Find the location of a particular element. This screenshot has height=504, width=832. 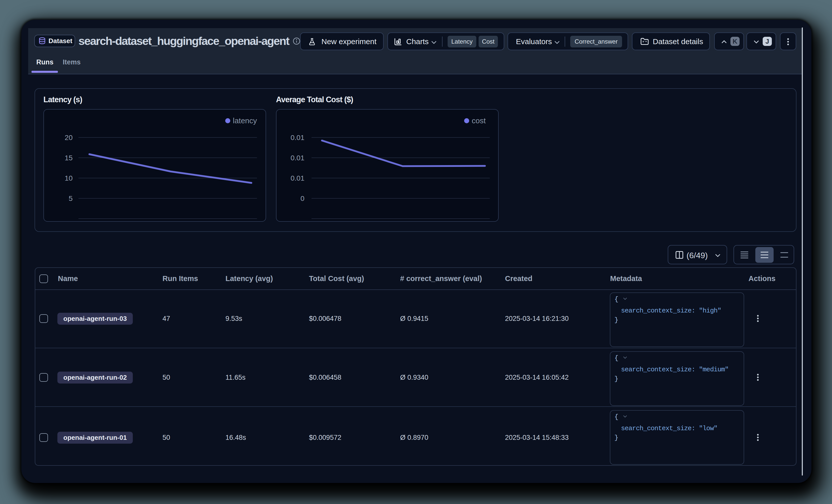

svg-text: cost is located at coordinates (479, 121).